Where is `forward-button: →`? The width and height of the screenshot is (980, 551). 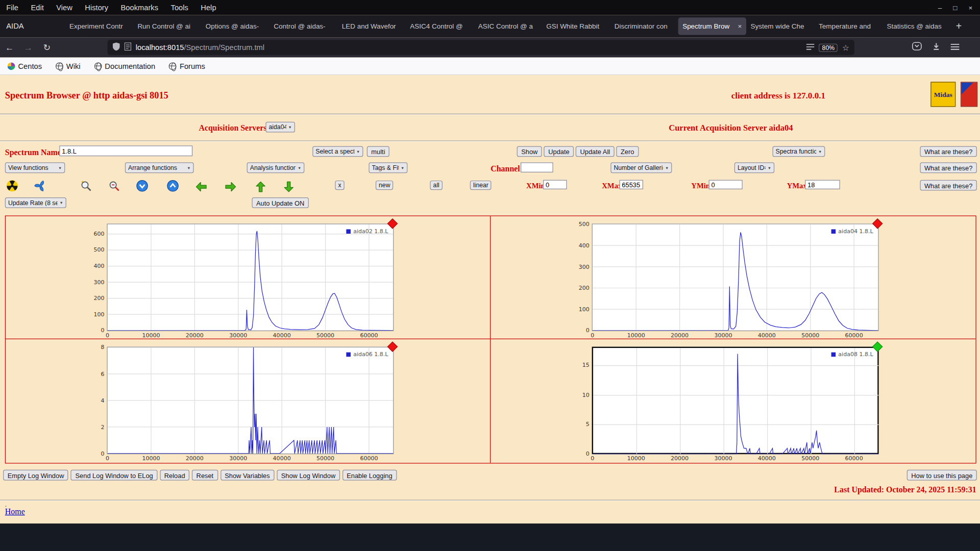
forward-button: → is located at coordinates (29, 47).